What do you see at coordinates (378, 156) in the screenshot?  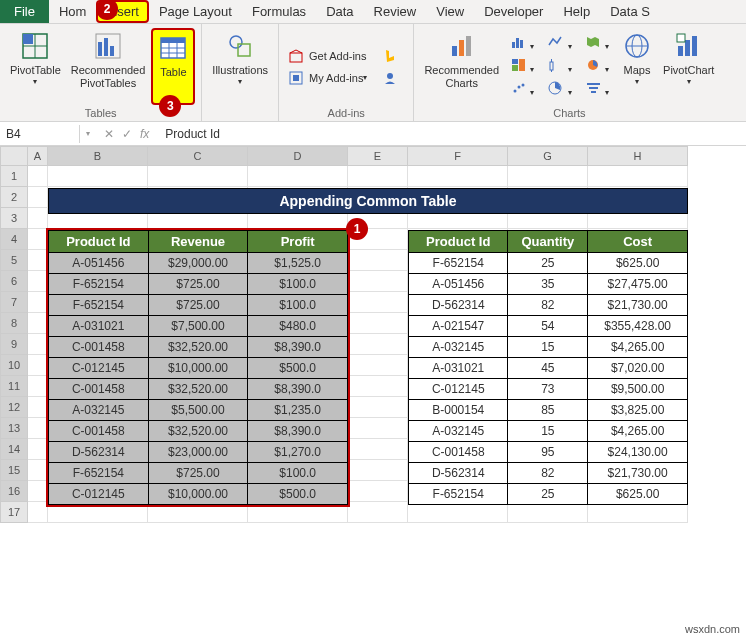 I see `col-header: E` at bounding box center [378, 156].